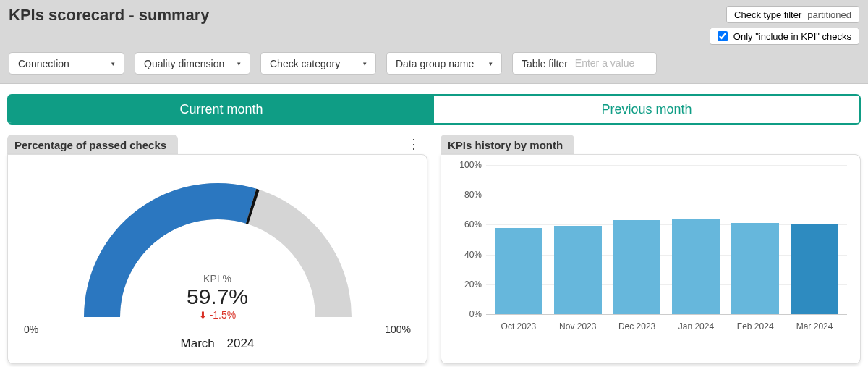 The width and height of the screenshot is (868, 367). I want to click on month-tabs: Current month Previous month, so click(434, 109).